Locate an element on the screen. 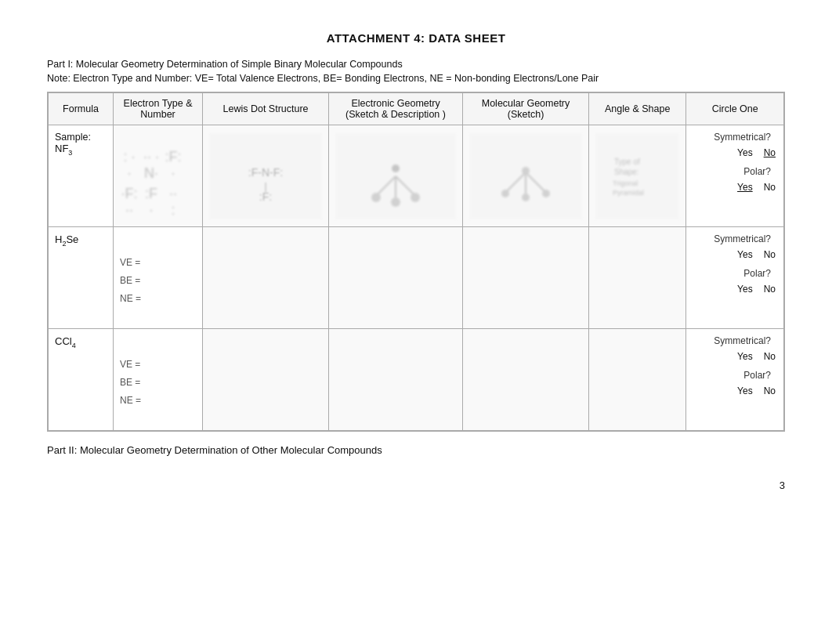 The image size is (832, 644). molecule-ccl4: CCl4 is located at coordinates (81, 342).